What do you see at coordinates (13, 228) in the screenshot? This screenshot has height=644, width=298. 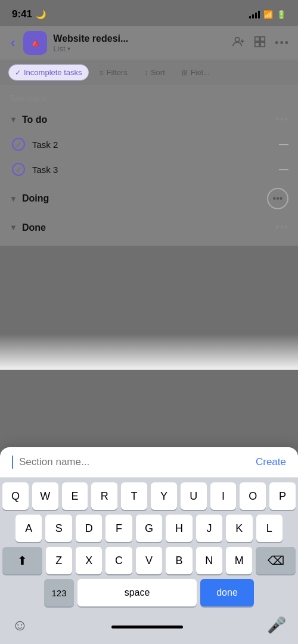 I see `section-toggle-done: ▼` at bounding box center [13, 228].